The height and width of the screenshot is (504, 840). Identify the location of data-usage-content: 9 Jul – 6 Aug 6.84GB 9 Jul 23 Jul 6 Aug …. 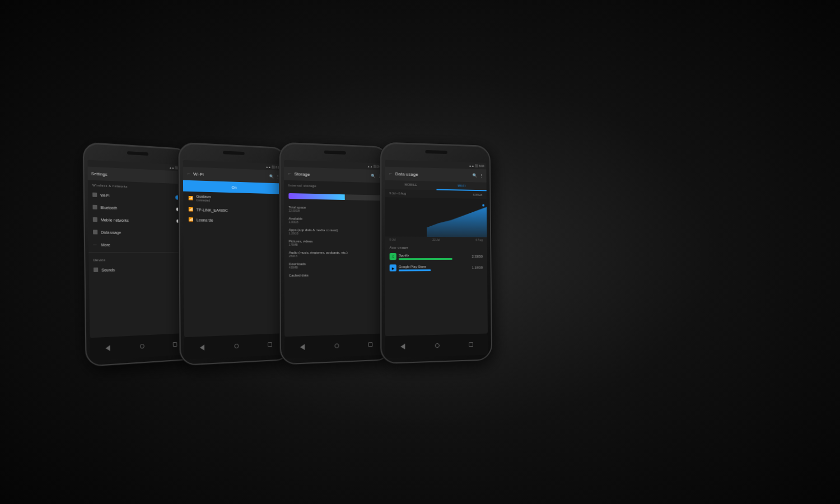
(436, 263).